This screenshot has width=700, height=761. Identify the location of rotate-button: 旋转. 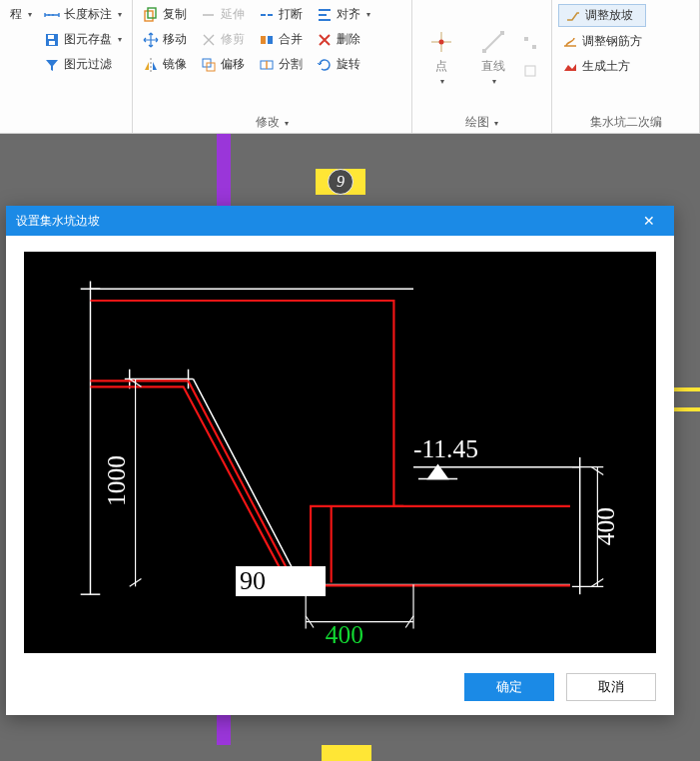
(344, 64).